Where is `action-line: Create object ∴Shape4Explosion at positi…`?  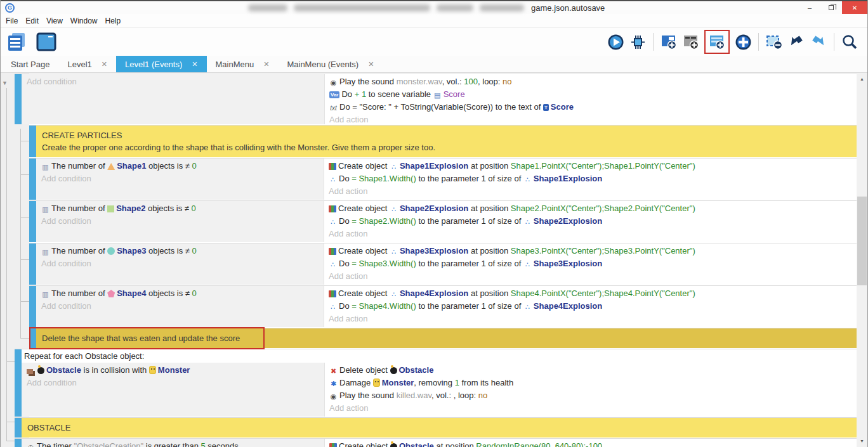
action-line: Create object ∴Shape4Explosion at positi… is located at coordinates (593, 294).